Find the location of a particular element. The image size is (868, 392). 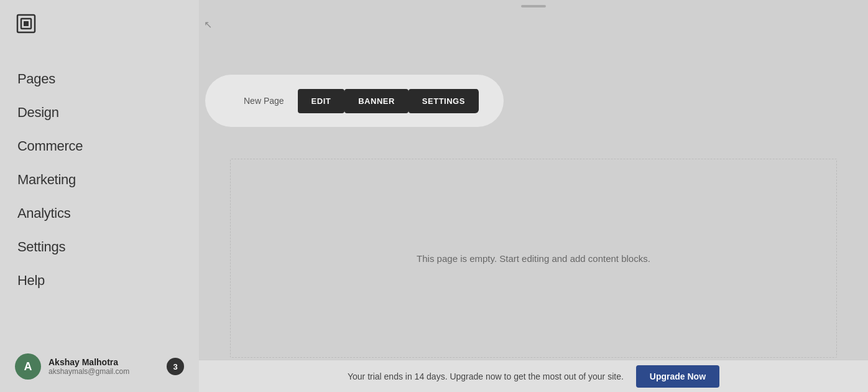

upgrade-now-button: Upgrade Now is located at coordinates (678, 376).